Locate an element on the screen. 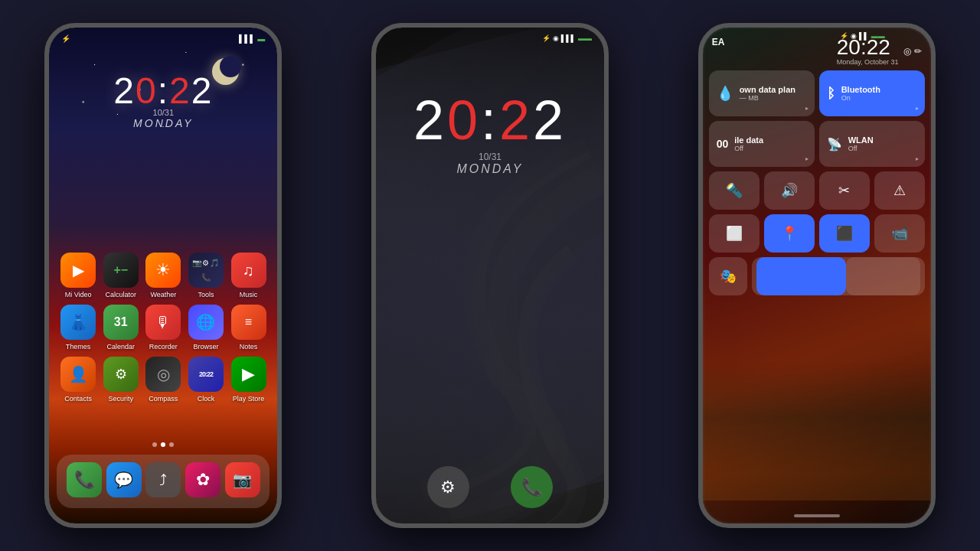 The height and width of the screenshot is (551, 980). app-calculator: +− Calculator is located at coordinates (121, 276).